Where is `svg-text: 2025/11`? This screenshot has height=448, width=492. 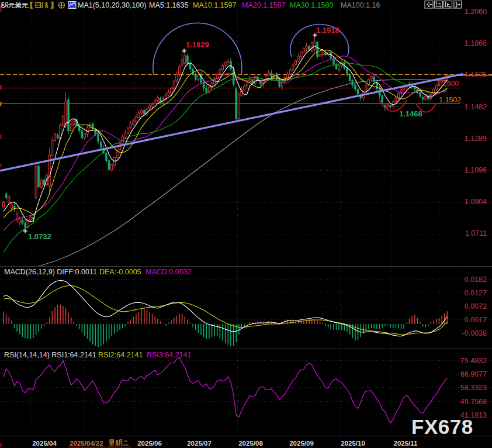 svg-text: 2025/11 is located at coordinates (406, 443).